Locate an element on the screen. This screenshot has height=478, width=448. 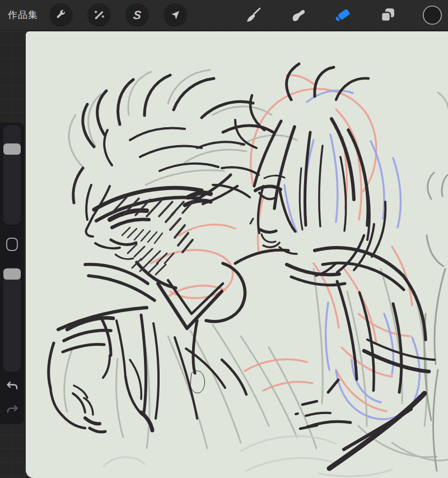
modify-button is located at coordinates (12, 244).